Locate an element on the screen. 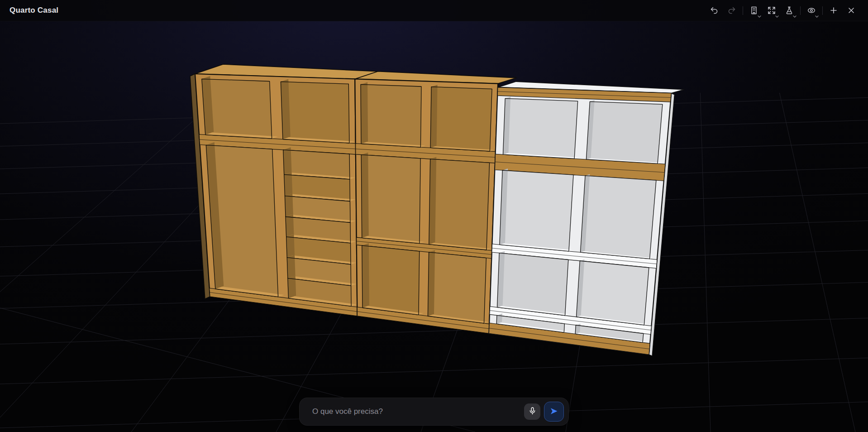  redo-button is located at coordinates (732, 10).